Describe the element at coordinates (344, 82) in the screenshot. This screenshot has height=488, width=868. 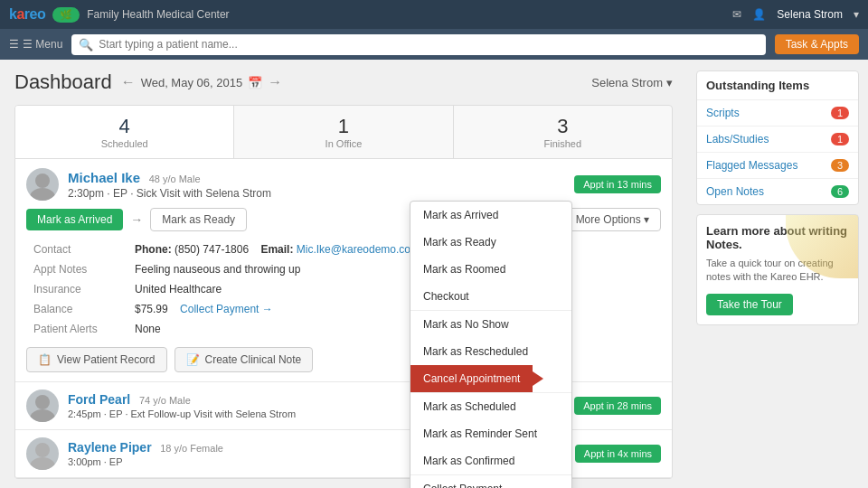
I see `dashboard-header: Dashboard ← Wed, May 06, 2015 📅 → Selena…` at that location.